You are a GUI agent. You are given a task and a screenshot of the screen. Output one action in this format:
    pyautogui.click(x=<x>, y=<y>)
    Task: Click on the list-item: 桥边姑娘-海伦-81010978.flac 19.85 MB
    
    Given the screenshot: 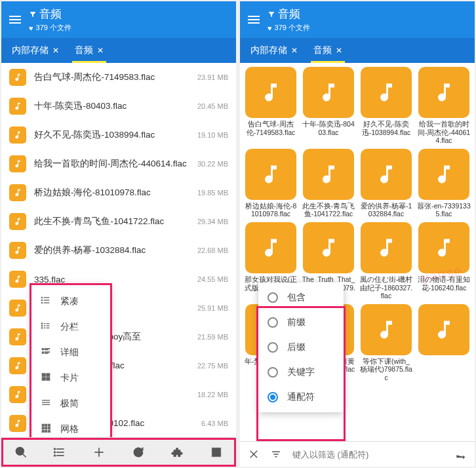 What is the action you would take?
    pyautogui.click(x=119, y=193)
    